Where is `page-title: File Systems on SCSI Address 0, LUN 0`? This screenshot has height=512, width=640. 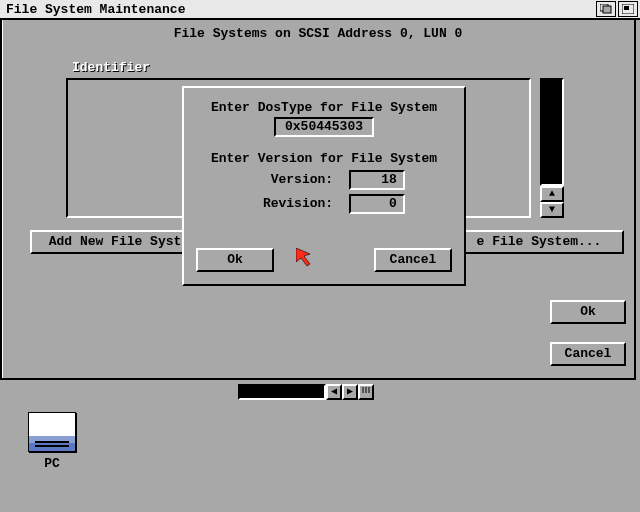 page-title: File Systems on SCSI Address 0, LUN 0 is located at coordinates (318, 32).